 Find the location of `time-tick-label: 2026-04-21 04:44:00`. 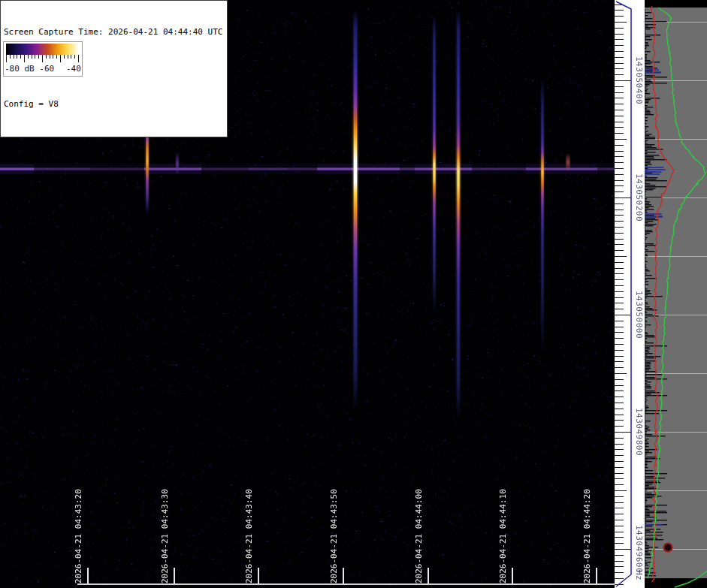

time-tick-label: 2026-04-21 04:44:00 is located at coordinates (419, 536).